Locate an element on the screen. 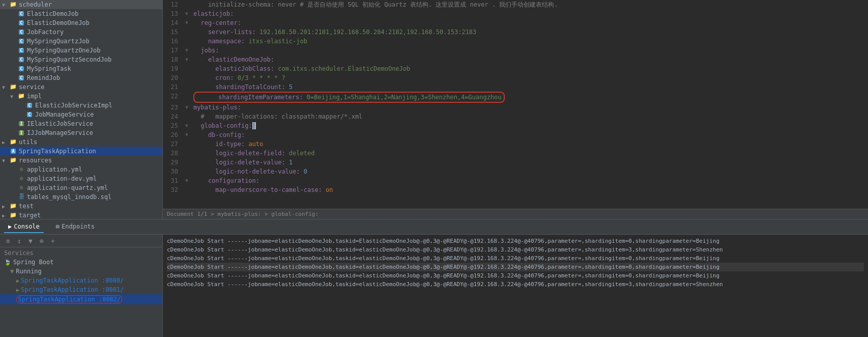  sidebar-item-impl: ▼ 📁 impl is located at coordinates (81, 96).